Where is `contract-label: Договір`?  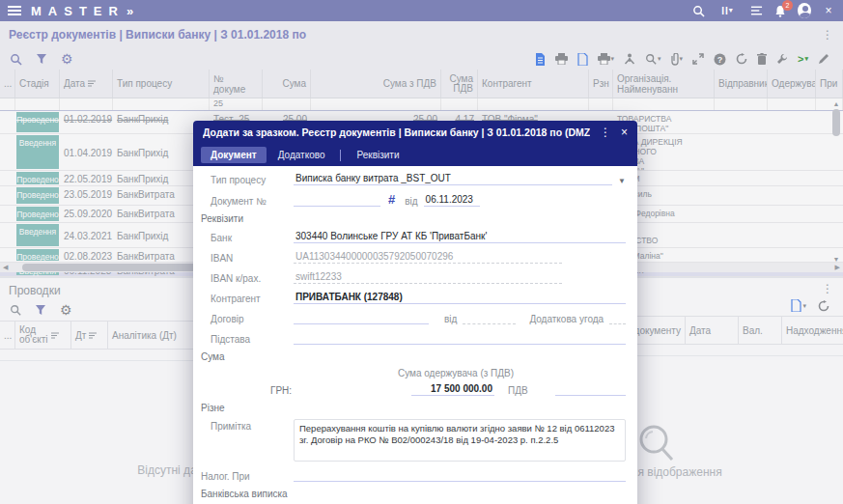 contract-label: Договір is located at coordinates (246, 319).